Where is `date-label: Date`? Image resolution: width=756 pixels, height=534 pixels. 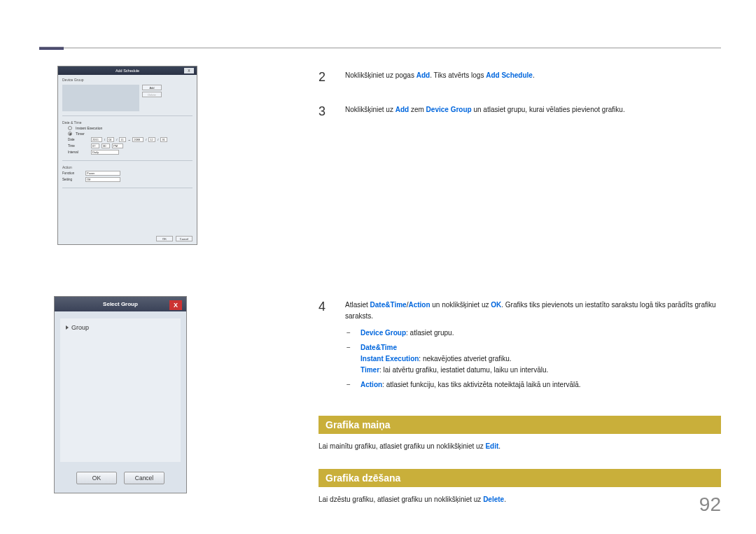
date-label: Date is located at coordinates (78, 140).